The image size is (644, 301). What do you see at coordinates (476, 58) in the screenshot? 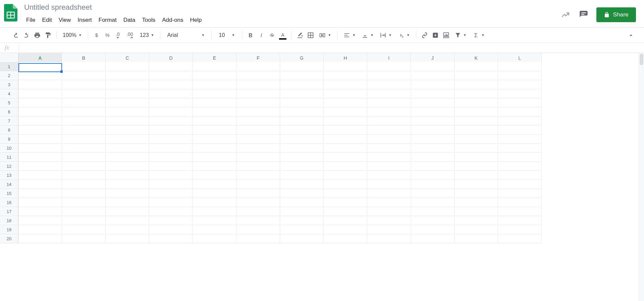
I see `column-header: K` at bounding box center [476, 58].